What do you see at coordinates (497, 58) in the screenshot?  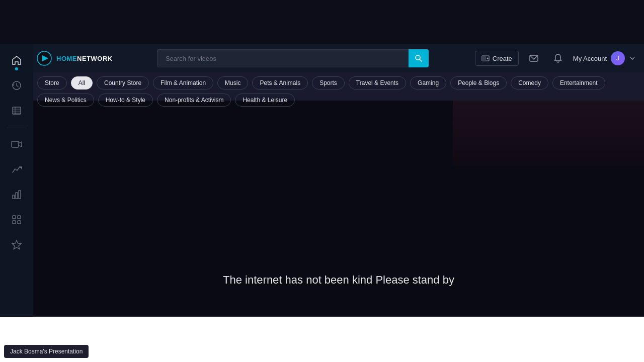 I see `create-button: Create` at bounding box center [497, 58].